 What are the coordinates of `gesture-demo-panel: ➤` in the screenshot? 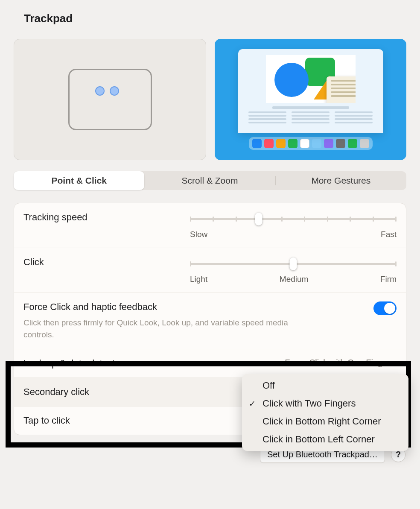 It's located at (311, 99).